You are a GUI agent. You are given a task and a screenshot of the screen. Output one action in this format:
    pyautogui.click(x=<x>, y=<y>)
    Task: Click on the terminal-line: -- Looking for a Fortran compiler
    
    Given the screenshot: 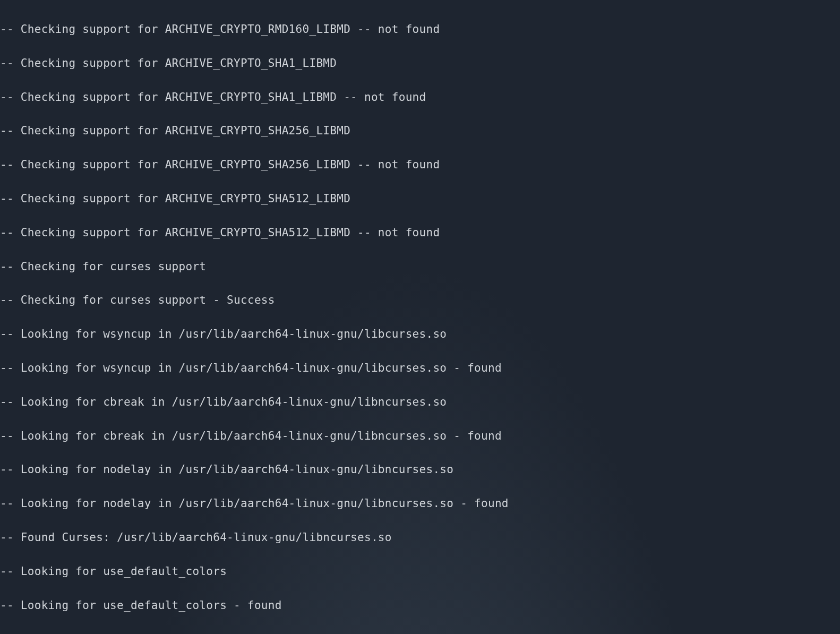 What is the action you would take?
    pyautogui.click(x=420, y=633)
    